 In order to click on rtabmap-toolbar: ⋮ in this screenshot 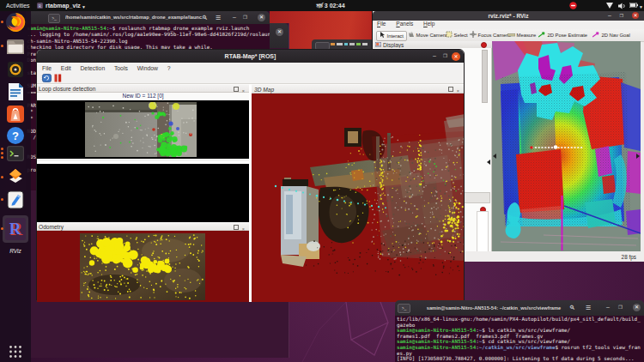, I will do `click(251, 78)`.